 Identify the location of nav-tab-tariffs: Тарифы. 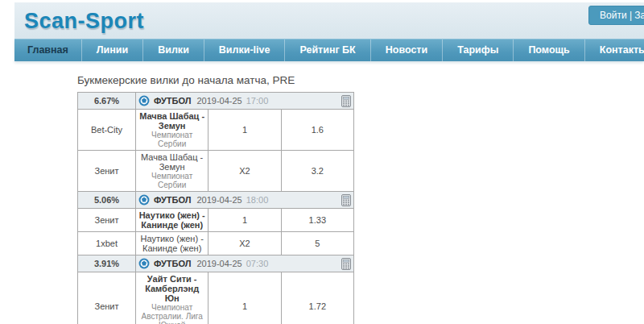
(477, 50).